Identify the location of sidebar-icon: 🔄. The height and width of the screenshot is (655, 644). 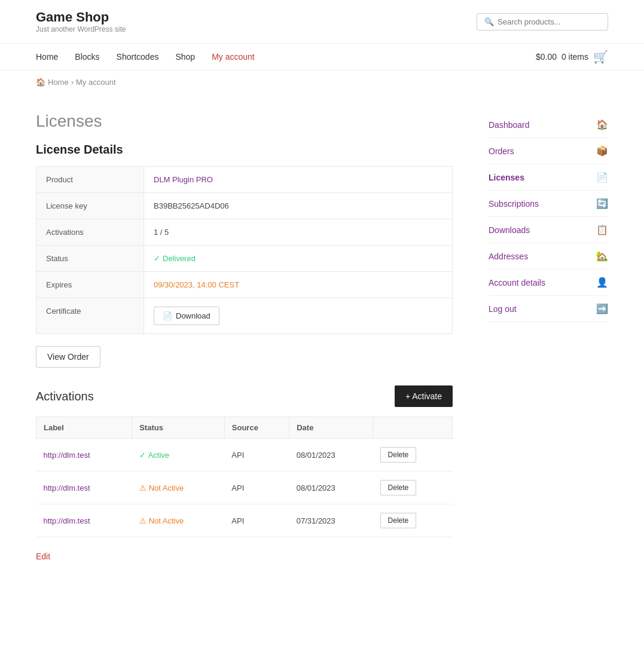
(602, 203).